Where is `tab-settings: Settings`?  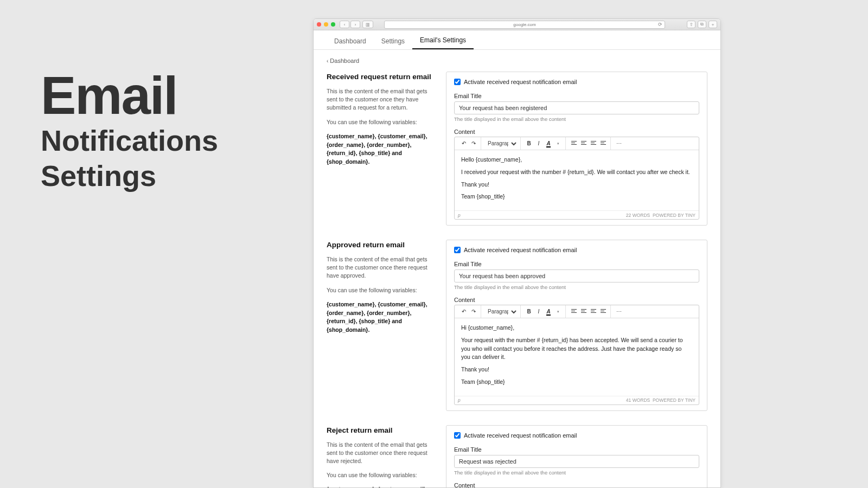
tab-settings: Settings is located at coordinates (393, 41).